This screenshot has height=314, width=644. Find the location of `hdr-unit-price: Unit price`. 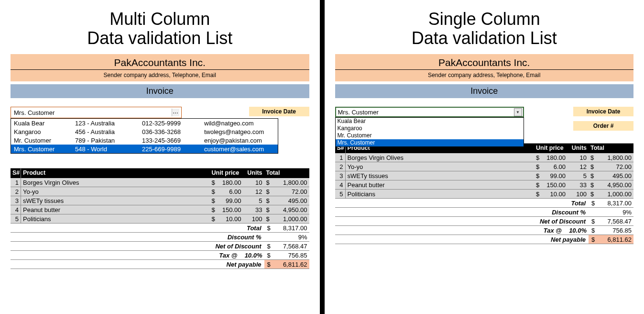

hdr-unit-price: Unit price is located at coordinates (551, 148).